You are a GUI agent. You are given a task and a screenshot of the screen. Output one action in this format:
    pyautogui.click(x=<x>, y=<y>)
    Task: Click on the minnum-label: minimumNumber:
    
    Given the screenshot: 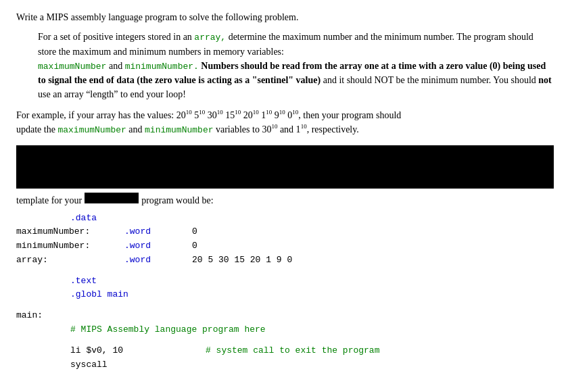 What is the action you would take?
    pyautogui.click(x=70, y=246)
    